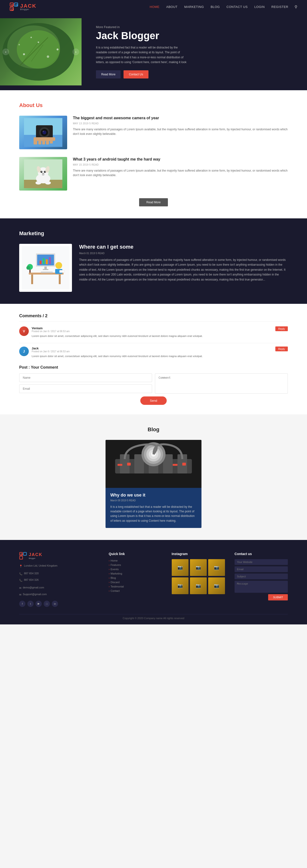  I want to click on nav-register: REGISTER, so click(280, 7).